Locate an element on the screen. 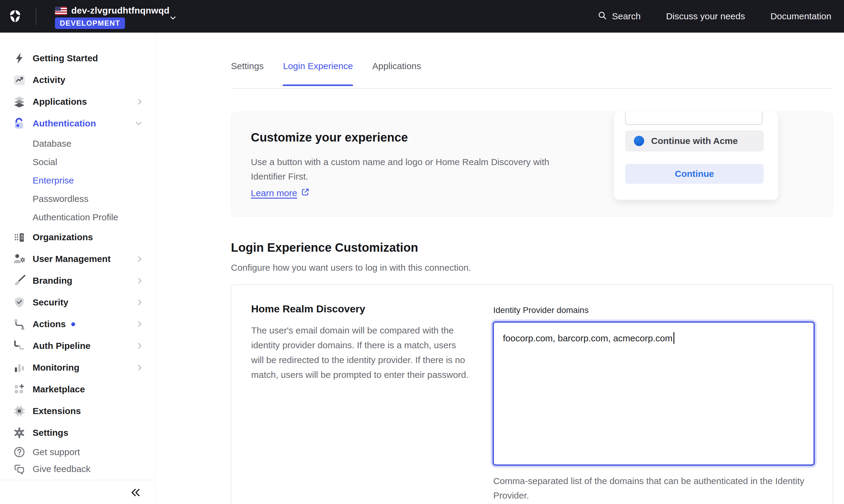 The width and height of the screenshot is (844, 504). sidebar-item-label: Activity is located at coordinates (49, 80).